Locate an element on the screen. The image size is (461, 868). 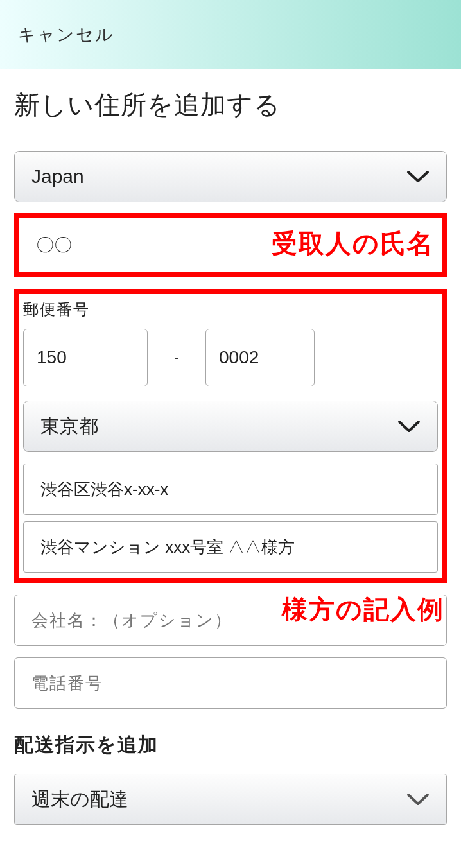
postal-label: 郵便番号 is located at coordinates (230, 309).